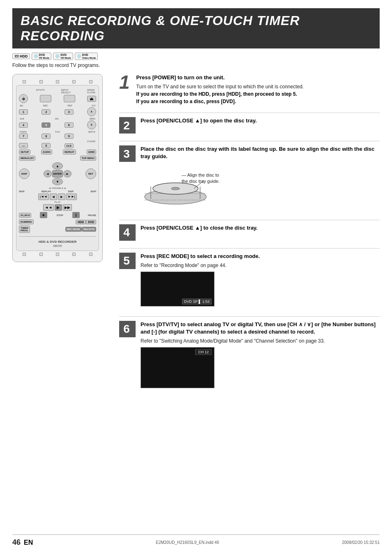 This screenshot has height=555, width=392. I want to click on dvd-mode-icon-3: 💿 DVDVideo Mode, so click(86, 56).